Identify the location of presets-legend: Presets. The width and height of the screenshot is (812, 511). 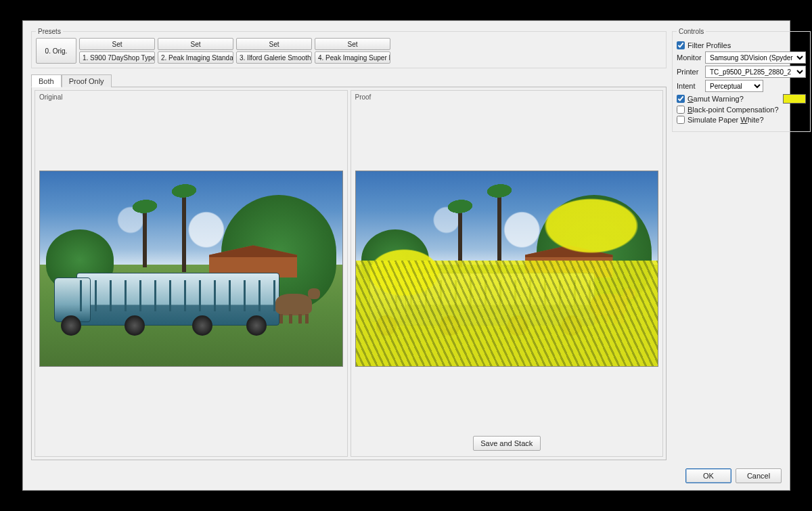
(49, 31).